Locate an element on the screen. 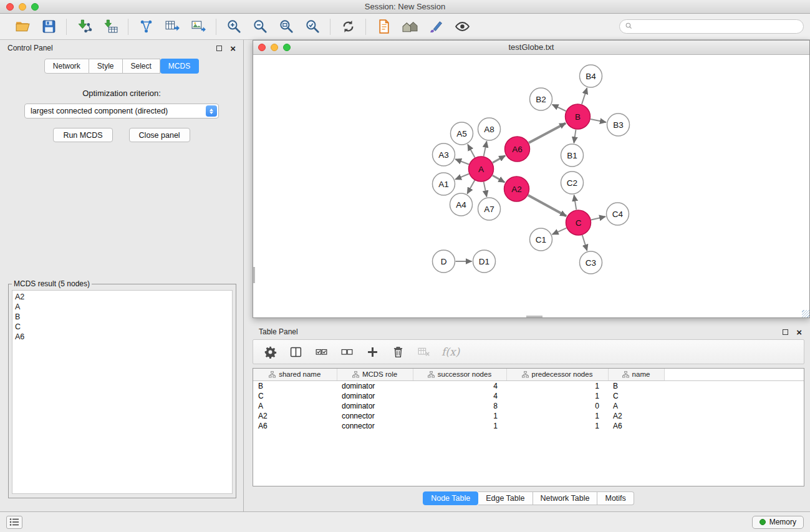 This screenshot has width=810, height=532. select-all-icon is located at coordinates (321, 352).